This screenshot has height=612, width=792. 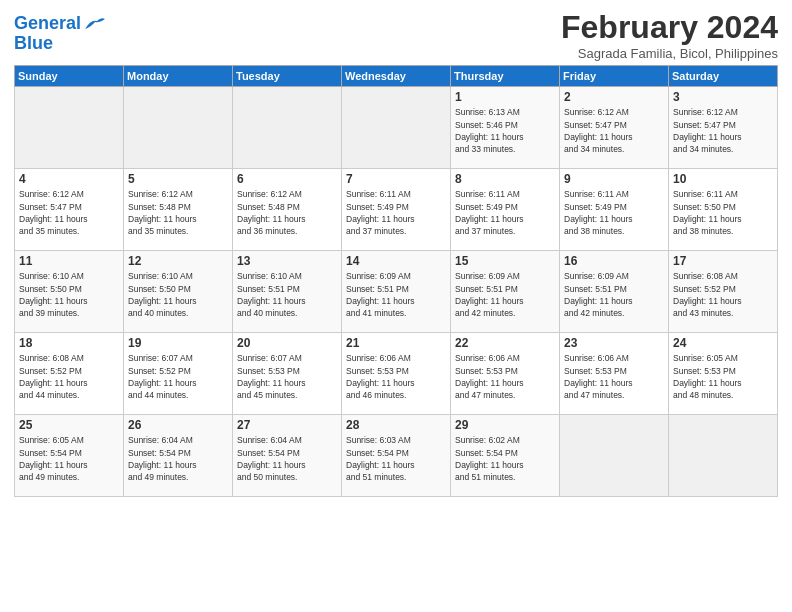 What do you see at coordinates (723, 179) in the screenshot?
I see `day-number: 10` at bounding box center [723, 179].